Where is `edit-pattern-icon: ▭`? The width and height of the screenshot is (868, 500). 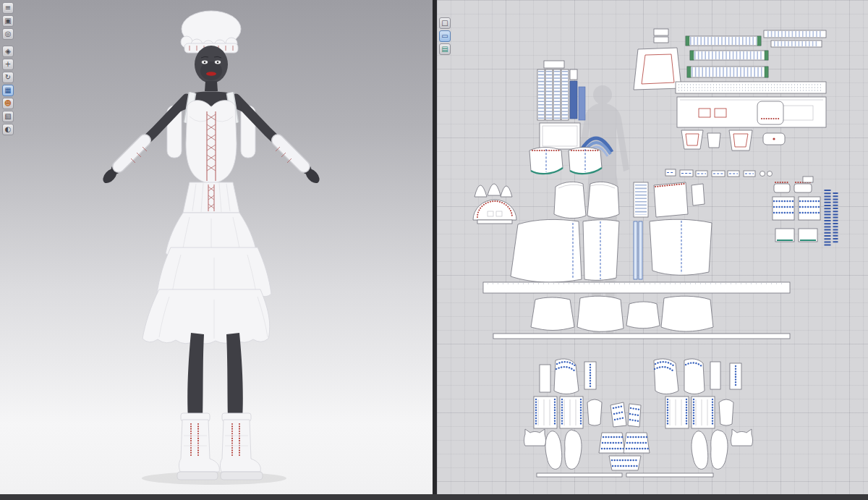
edit-pattern-icon: ▭ is located at coordinates (445, 36).